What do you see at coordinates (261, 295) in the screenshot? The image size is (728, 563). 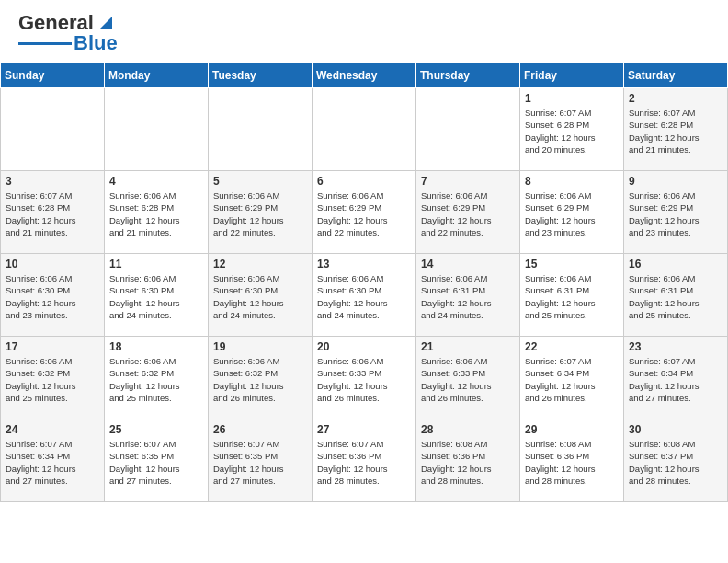 I see `table-row: 12Sunrise: 6:06 AM Sunset: 6:30 PM Dayli…` at bounding box center [261, 295].